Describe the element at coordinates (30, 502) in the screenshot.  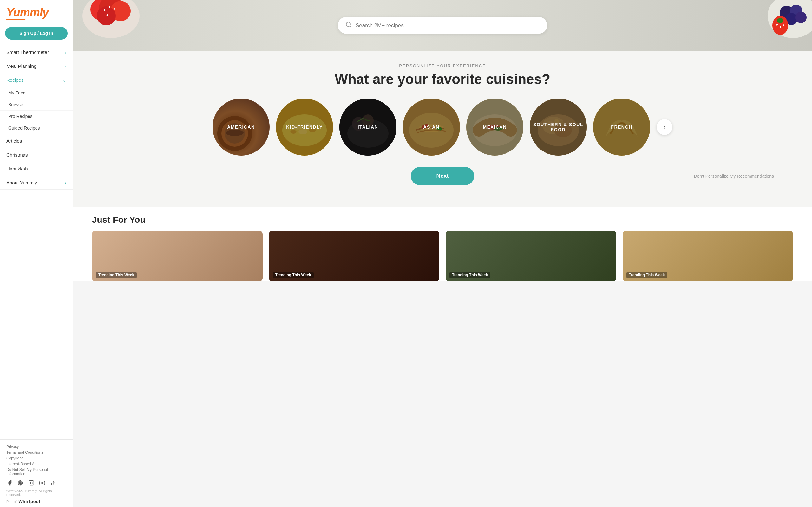
I see `whirlpool-brand: Whirlpool` at that location.